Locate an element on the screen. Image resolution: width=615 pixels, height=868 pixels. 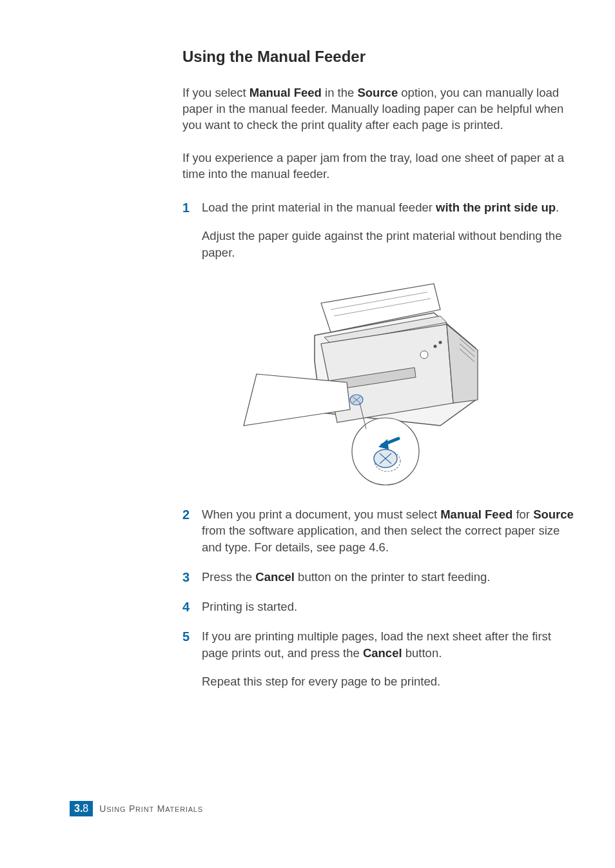
step-body: If you are printing multiple pages, load… is located at coordinates (389, 659).